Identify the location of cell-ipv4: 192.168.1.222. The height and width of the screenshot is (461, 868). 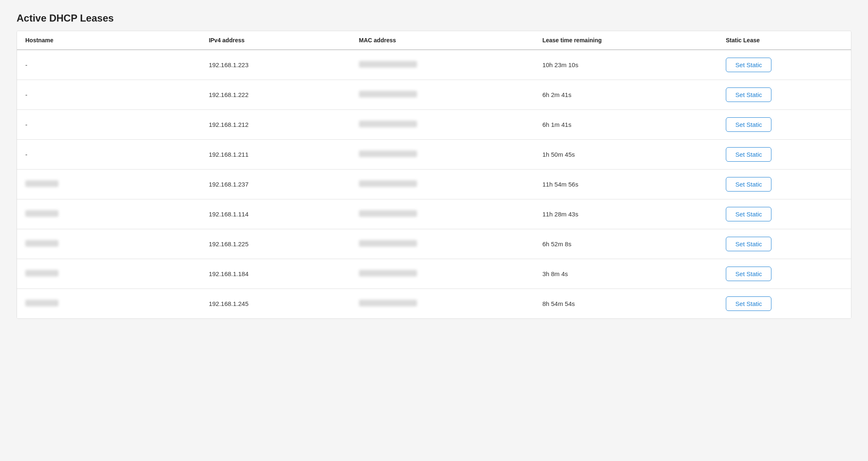
(276, 95).